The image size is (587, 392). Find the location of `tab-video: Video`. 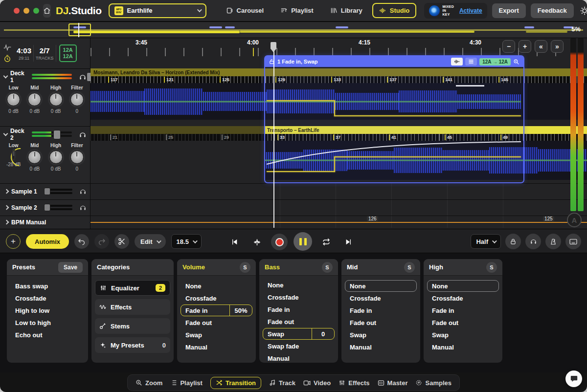

tab-video: Video is located at coordinates (317, 383).